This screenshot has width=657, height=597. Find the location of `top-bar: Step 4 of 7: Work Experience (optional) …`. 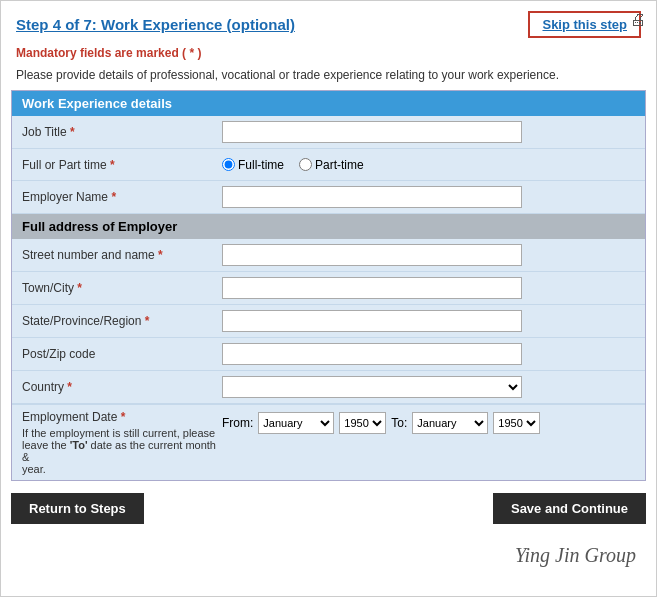

top-bar: Step 4 of 7: Work Experience (optional) … is located at coordinates (328, 22).